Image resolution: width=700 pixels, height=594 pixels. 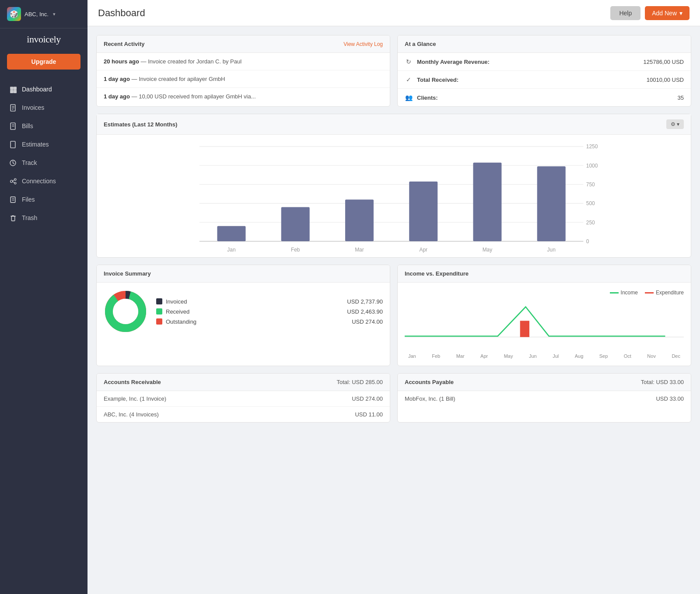 What do you see at coordinates (667, 13) in the screenshot?
I see `add-new-button: Add New ▾` at bounding box center [667, 13].